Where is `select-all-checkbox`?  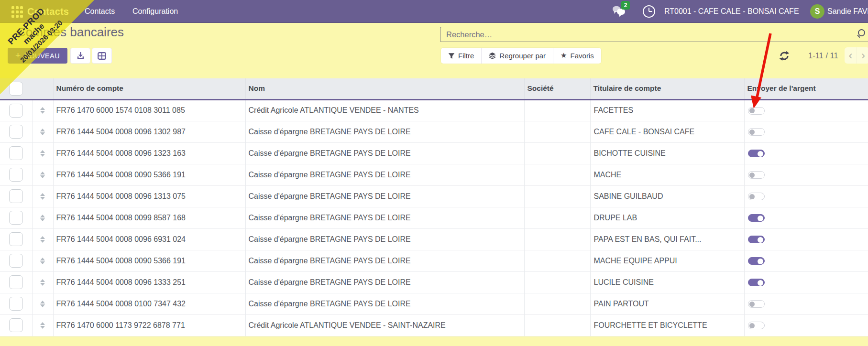
select-all-checkbox is located at coordinates (16, 89).